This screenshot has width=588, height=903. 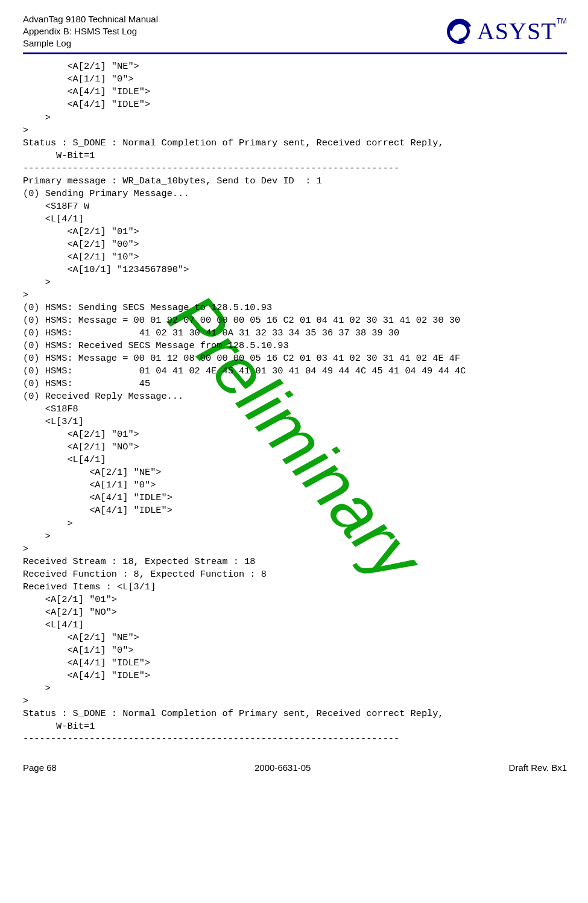 I want to click on doc-section: Appendix B: HSMS Test Log, so click(x=90, y=31).